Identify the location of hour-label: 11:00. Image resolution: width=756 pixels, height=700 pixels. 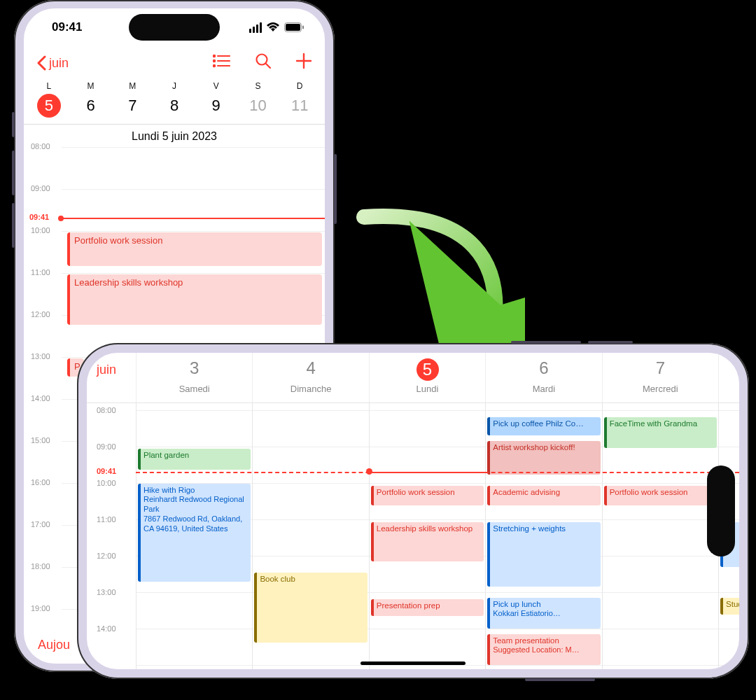
(41, 272).